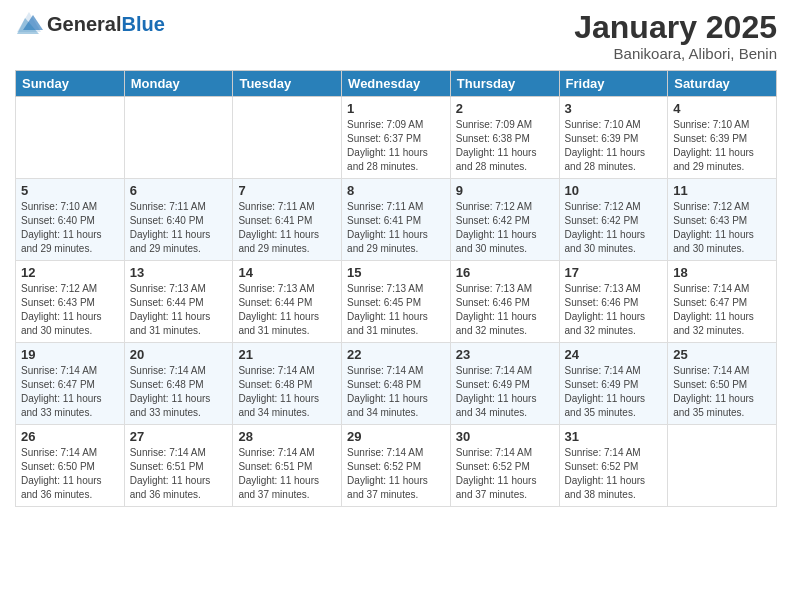  Describe the element at coordinates (722, 384) in the screenshot. I see `calendar-cell: 25Sunrise: 7:14 AMSunset: 6:50 PMDayligh…` at that location.